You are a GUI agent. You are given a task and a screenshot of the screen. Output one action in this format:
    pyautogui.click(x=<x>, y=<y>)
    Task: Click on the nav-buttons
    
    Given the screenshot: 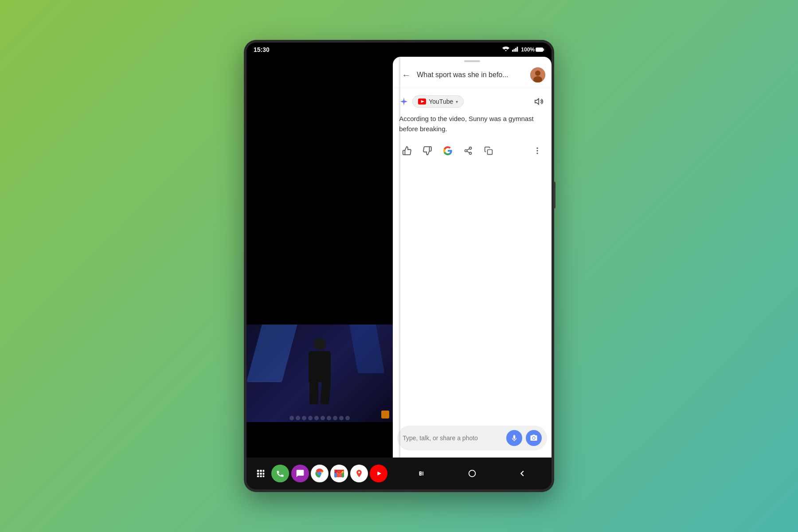 What is the action you would take?
    pyautogui.click(x=472, y=473)
    